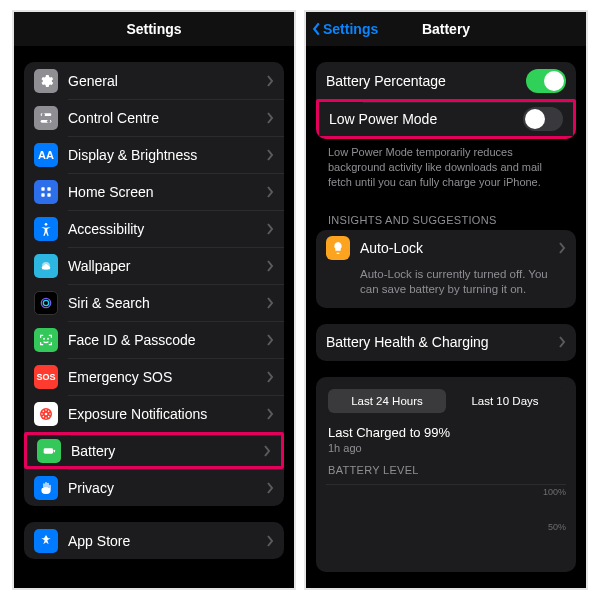 Image resolution: width=600 pixels, height=603 pixels. Describe the element at coordinates (167, 541) in the screenshot. I see `row-label: App Store` at that location.